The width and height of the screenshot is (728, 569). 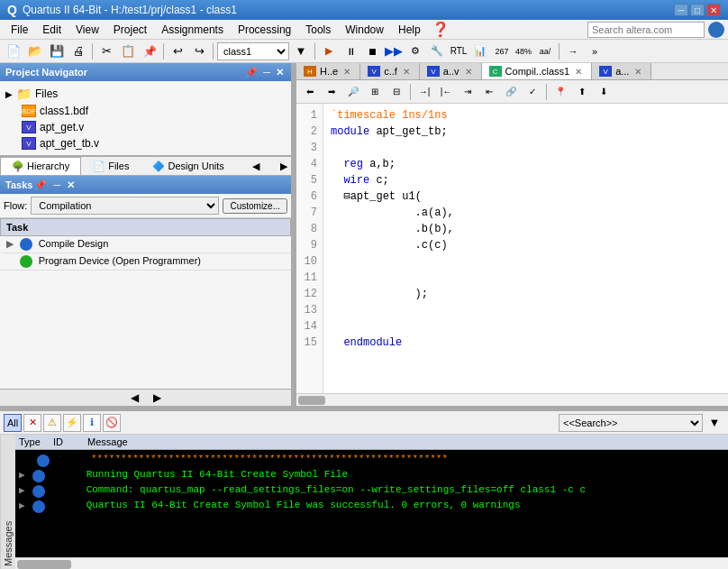 I want to click on copy-button: 📋, so click(x=128, y=51).